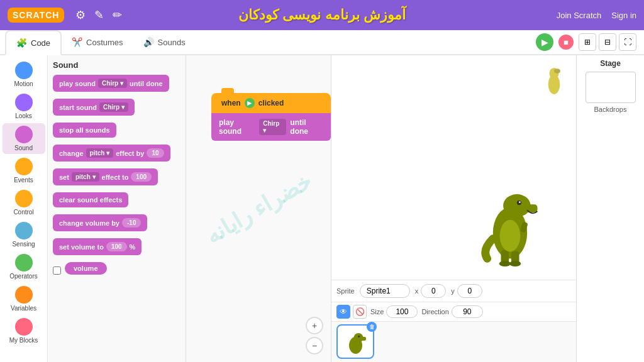 The image size is (644, 362). What do you see at coordinates (322, 15) in the screenshot?
I see `topbar: SCRATCH ⚙ ✎ ✏ آموزش برنامه نویسی کودکان …` at bounding box center [322, 15].